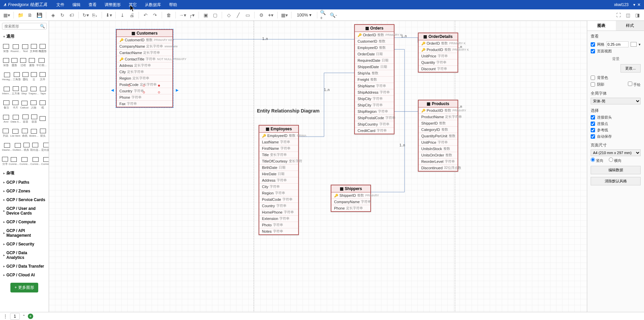  What do you see at coordinates (438, 111) in the screenshot?
I see `entity-column: 🔑ProductID 整数 PRIMARY` at bounding box center [438, 111].